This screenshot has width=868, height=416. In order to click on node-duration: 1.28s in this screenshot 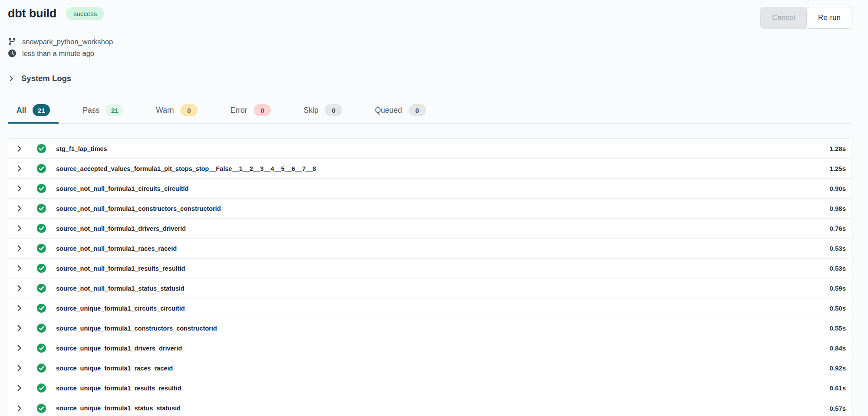, I will do `click(838, 148)`.